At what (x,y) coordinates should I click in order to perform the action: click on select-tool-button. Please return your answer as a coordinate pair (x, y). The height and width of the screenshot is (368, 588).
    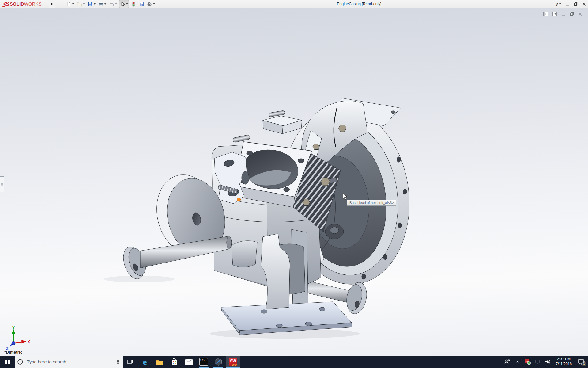
    Looking at the image, I should click on (124, 4).